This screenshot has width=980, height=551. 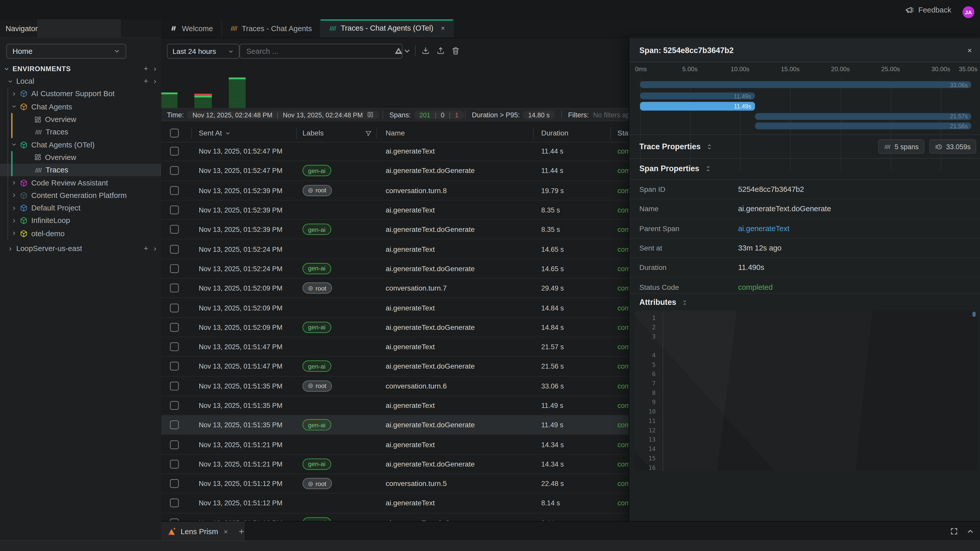 What do you see at coordinates (387, 29) in the screenshot?
I see `tab-traces-chat-agents-otel: Traces - Chat Agents (OTel) ×` at bounding box center [387, 29].